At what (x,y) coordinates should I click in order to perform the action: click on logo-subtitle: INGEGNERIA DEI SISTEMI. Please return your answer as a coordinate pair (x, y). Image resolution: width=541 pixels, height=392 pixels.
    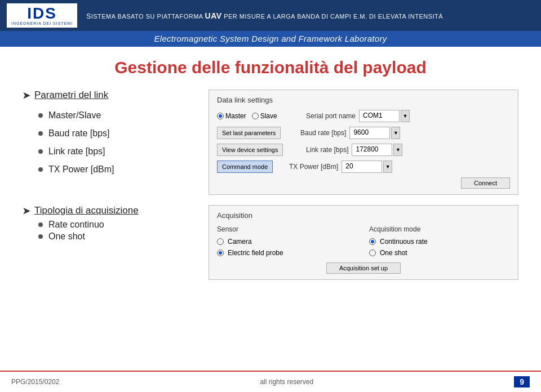
    Looking at the image, I should click on (42, 24).